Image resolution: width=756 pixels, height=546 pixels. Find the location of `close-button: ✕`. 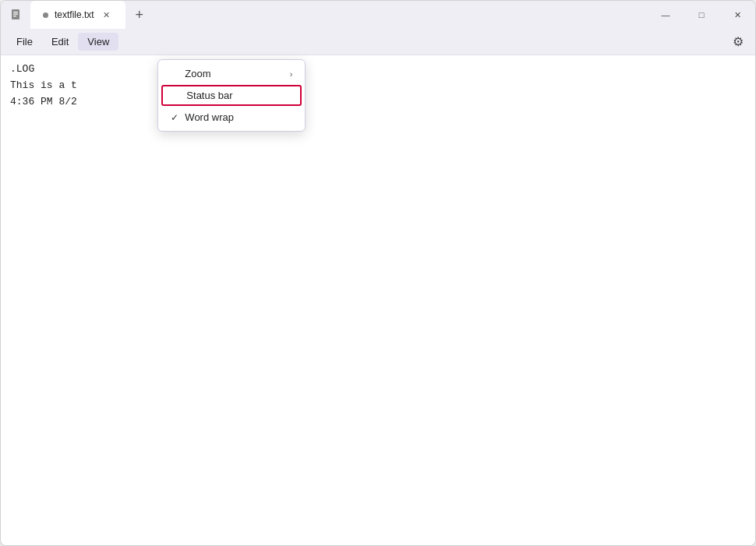

close-button: ✕ is located at coordinates (737, 15).